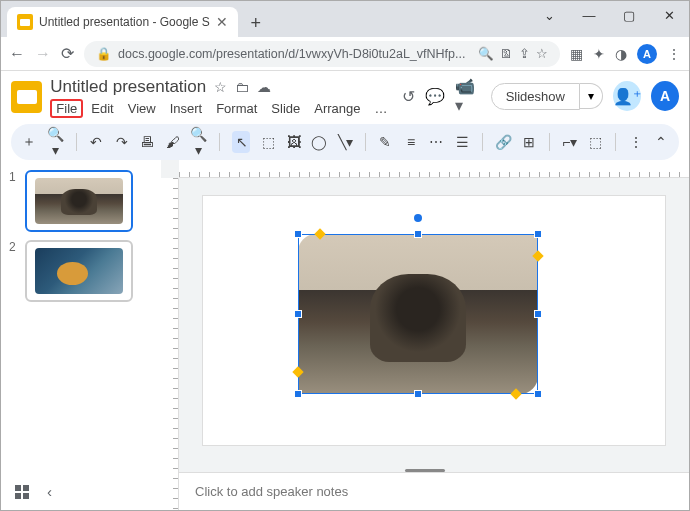  What do you see at coordinates (81, 271) in the screenshot?
I see `slide-thumbnail: 2` at bounding box center [81, 271].